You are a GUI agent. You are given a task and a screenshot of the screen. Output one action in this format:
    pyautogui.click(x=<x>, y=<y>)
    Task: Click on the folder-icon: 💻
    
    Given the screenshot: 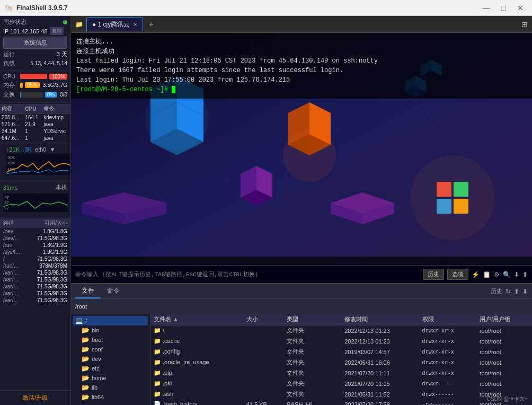 What is the action you would take?
    pyautogui.click(x=79, y=321)
    